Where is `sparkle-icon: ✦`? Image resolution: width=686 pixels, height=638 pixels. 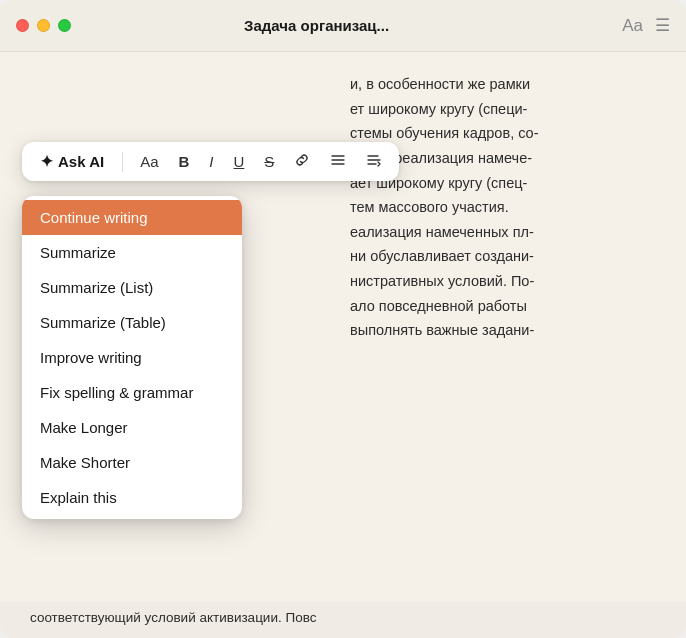
sparkle-icon: ✦ is located at coordinates (46, 162).